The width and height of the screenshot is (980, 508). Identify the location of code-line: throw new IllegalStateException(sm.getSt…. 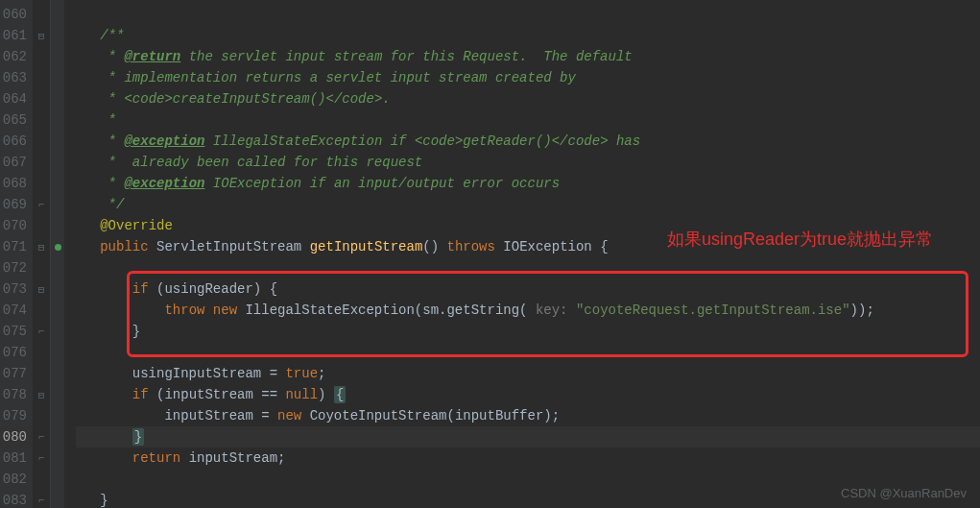
(528, 310).